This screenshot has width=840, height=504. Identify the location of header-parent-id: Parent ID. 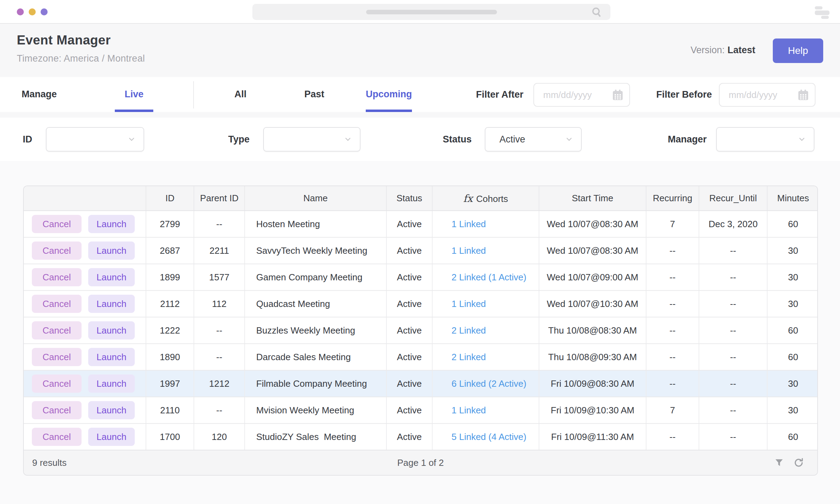
(219, 198).